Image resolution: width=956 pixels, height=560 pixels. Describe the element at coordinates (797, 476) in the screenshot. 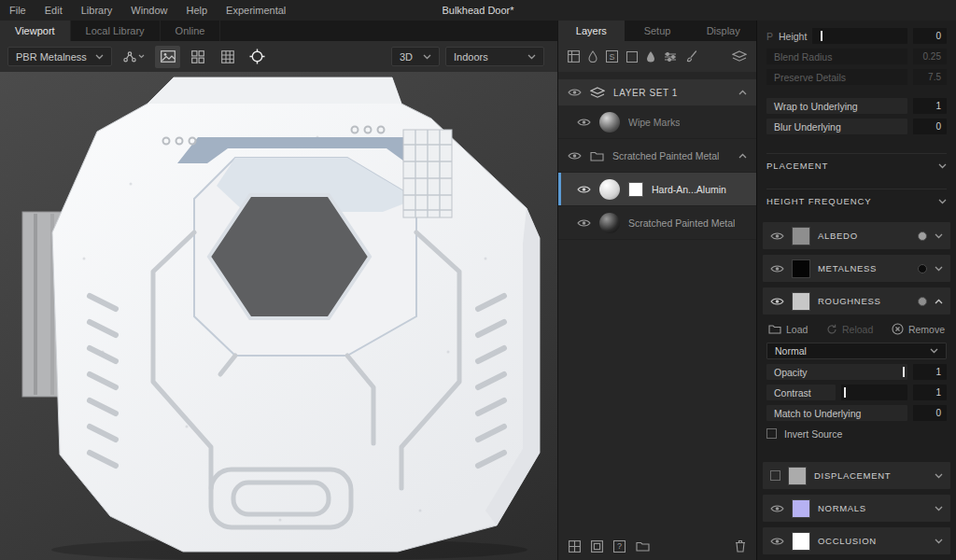

I see `displacement-swatch` at that location.